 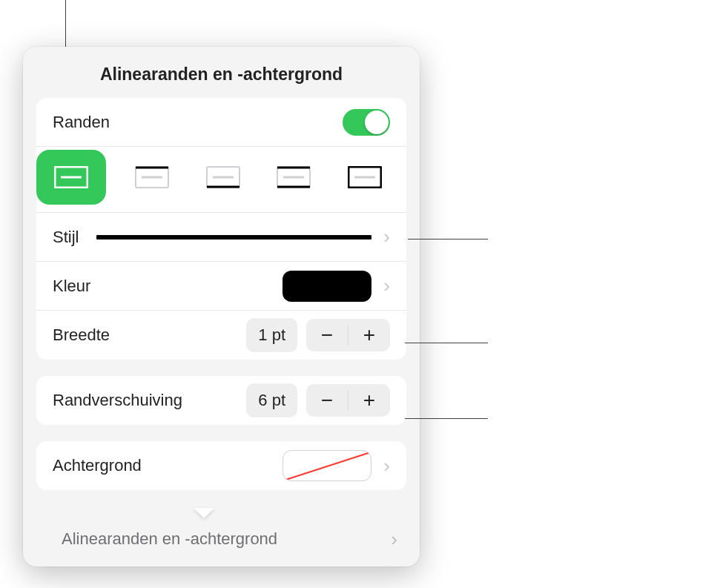 I want to click on border-all-button, so click(x=71, y=177).